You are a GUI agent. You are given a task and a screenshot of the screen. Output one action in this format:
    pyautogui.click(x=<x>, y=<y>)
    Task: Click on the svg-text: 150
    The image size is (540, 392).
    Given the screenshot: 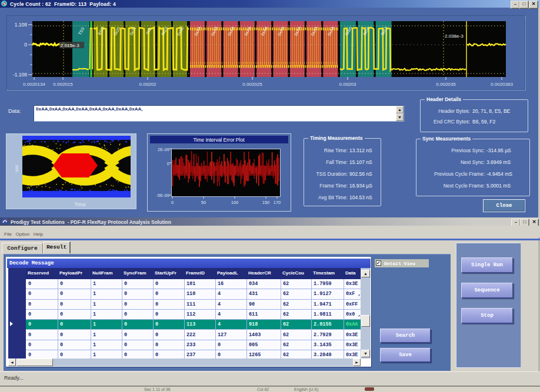 What is the action you would take?
    pyautogui.click(x=266, y=202)
    